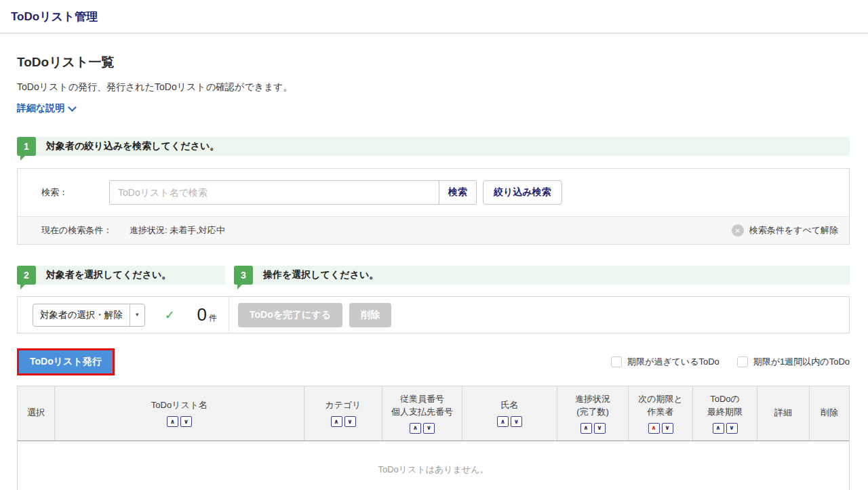 This screenshot has height=490, width=868. Describe the element at coordinates (433, 206) in the screenshot. I see `search-panel: 検索： 検索 絞り込み検索 現在の検索条件： 進捗状況: 未着手,対応中 ✕ 検…` at that location.